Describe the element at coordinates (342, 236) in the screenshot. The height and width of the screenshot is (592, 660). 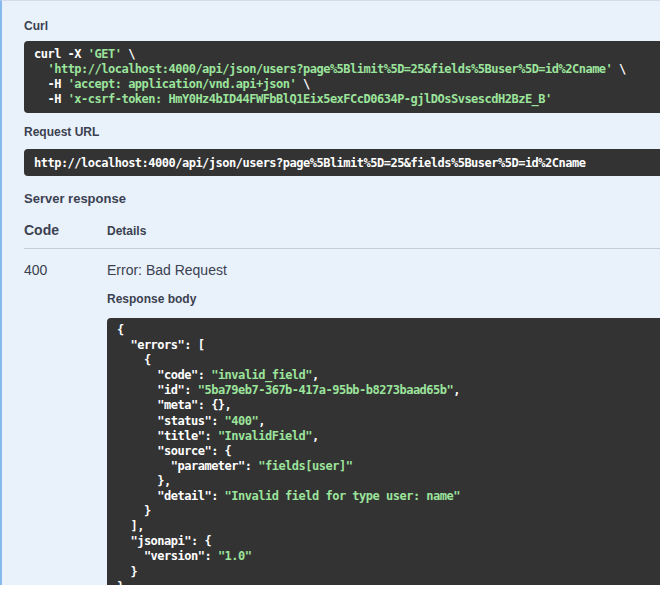
I see `server-response-table-header: Code Details` at that location.